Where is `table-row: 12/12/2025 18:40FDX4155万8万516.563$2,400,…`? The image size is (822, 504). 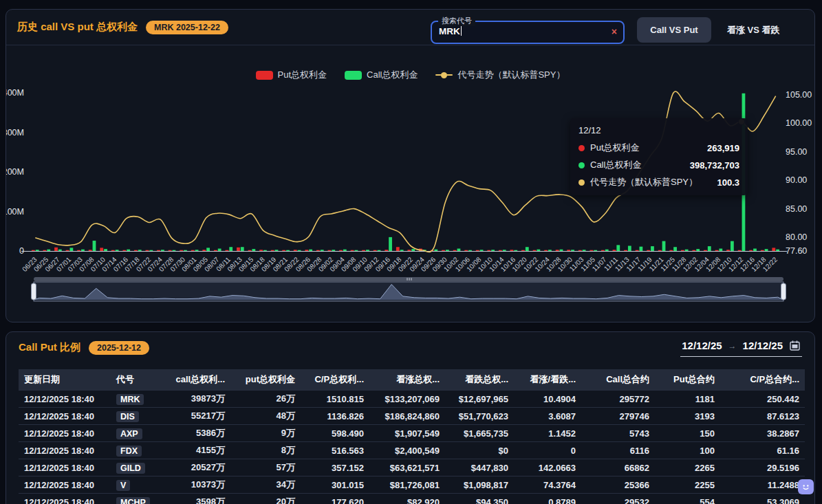 table-row: 12/12/2025 18:40FDX4155万8万516.563$2,400,… is located at coordinates (411, 451).